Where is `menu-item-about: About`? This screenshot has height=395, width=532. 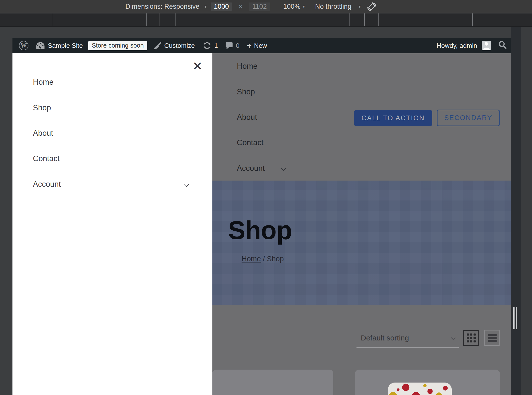 menu-item-about: About is located at coordinates (43, 133).